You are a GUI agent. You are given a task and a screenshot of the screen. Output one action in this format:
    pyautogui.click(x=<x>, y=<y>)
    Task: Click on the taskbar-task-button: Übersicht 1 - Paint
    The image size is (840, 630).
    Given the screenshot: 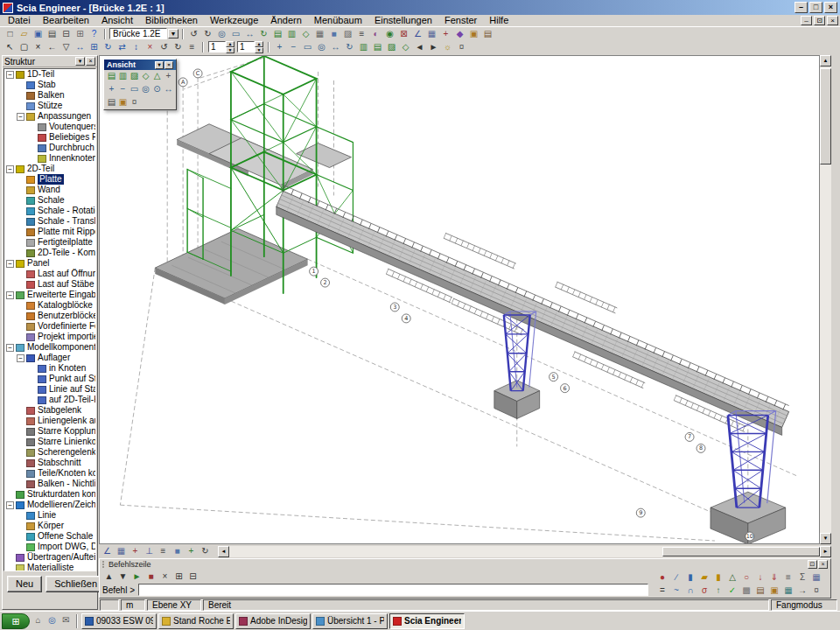 What is the action you would take?
    pyautogui.click(x=350, y=621)
    